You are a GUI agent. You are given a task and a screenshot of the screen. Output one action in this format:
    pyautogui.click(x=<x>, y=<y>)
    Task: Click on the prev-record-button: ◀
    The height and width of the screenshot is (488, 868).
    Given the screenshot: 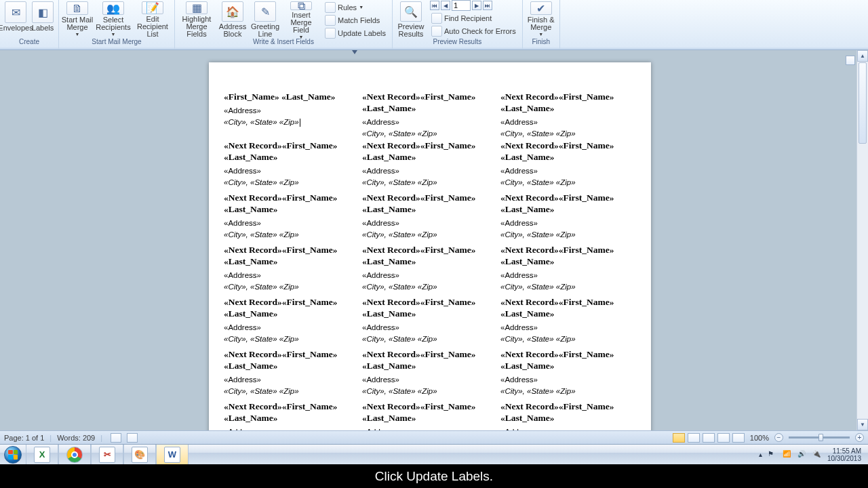 What is the action you would take?
    pyautogui.click(x=446, y=5)
    